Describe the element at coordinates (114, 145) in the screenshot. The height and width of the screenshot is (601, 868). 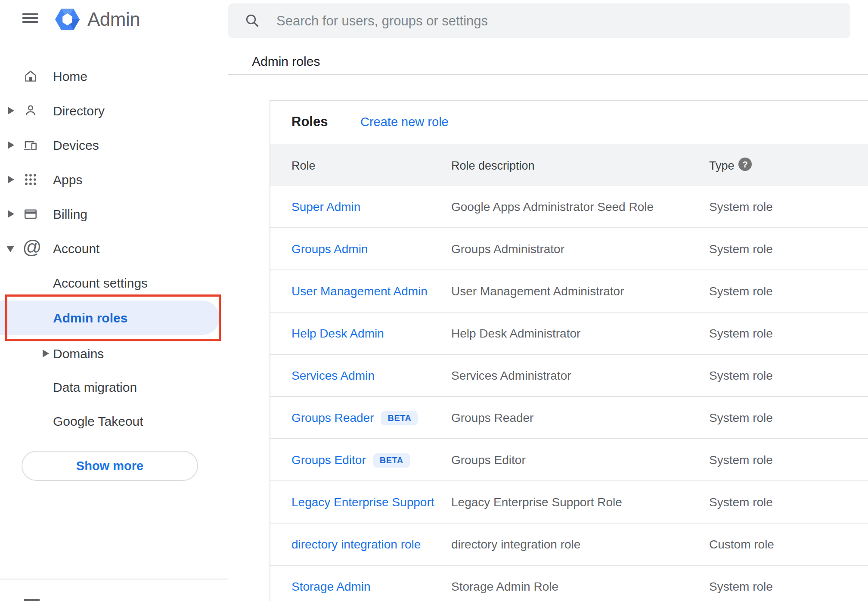
I see `sidebar-item-devices: Devices` at that location.